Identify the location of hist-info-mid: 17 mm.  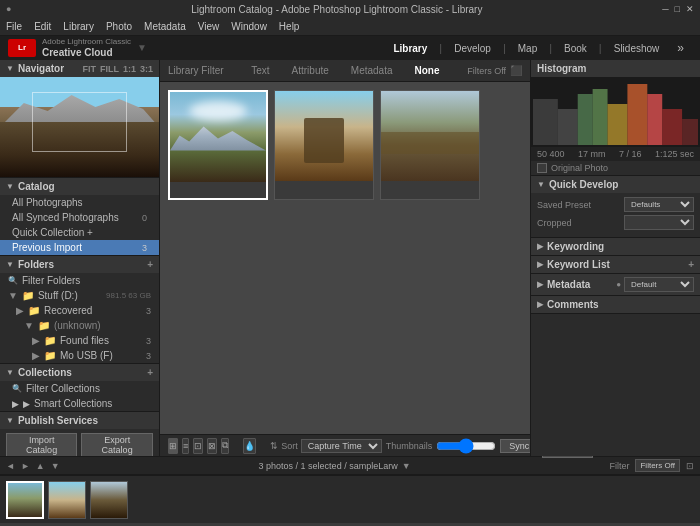
(592, 154).